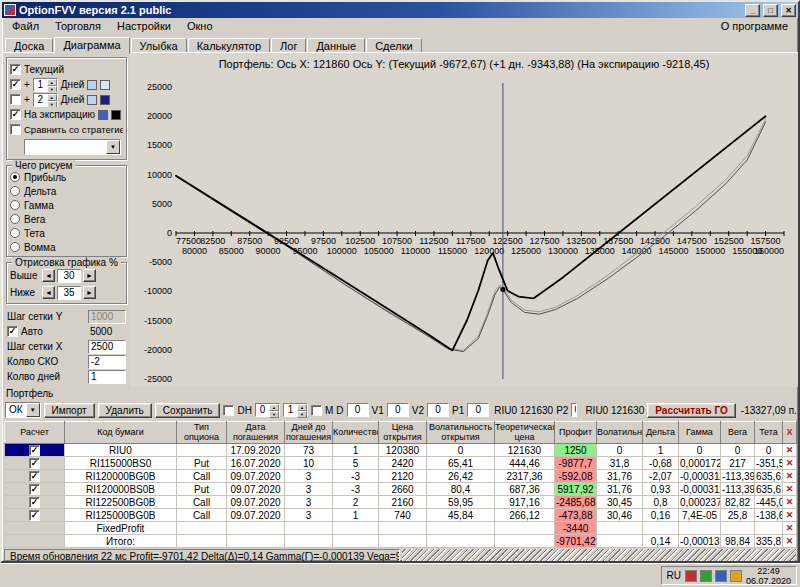  I want to click on d-input: 0, so click(358, 410).